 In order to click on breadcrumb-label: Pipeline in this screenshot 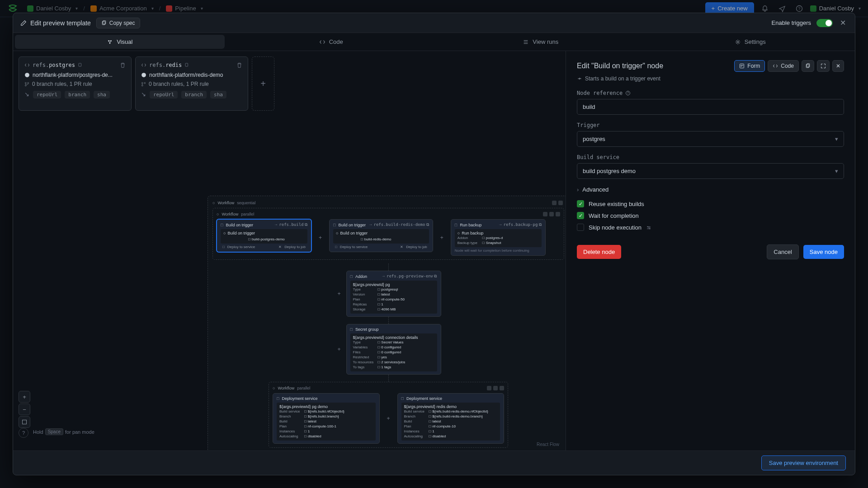, I will do `click(185, 8)`.